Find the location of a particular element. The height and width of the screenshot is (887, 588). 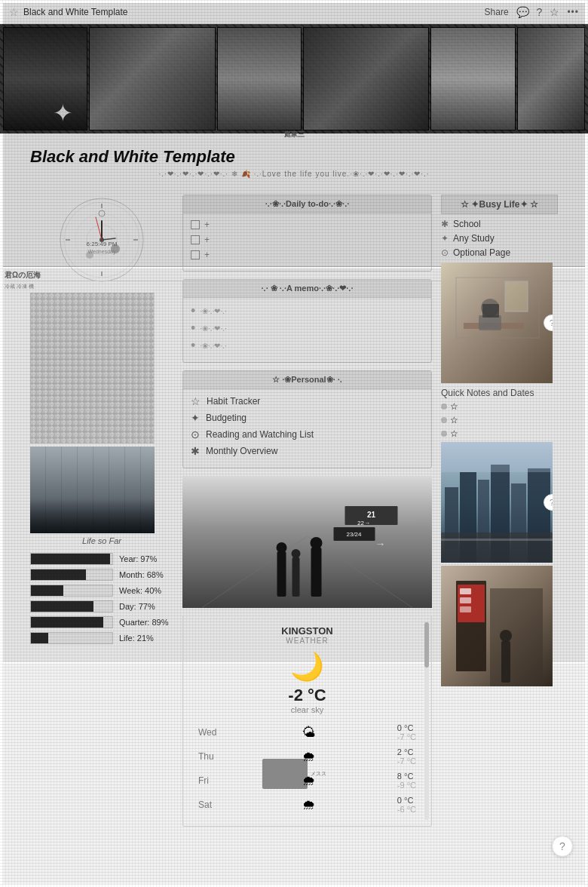

help-button-fixed: ? is located at coordinates (562, 846).